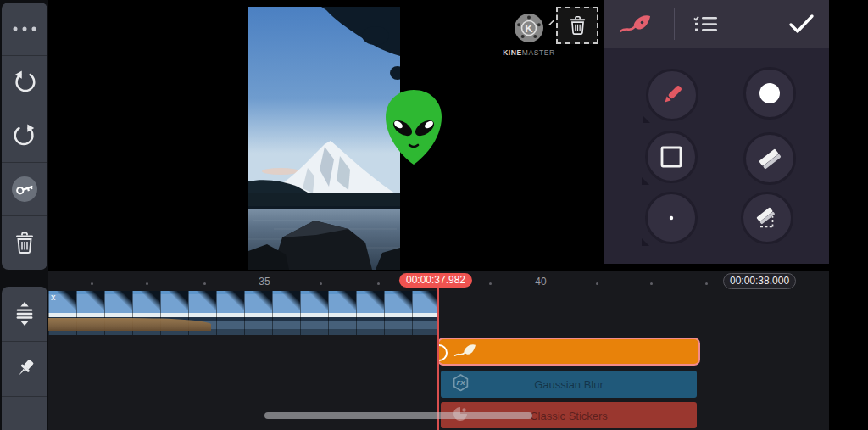  Describe the element at coordinates (25, 136) in the screenshot. I see `redo-icon` at that location.